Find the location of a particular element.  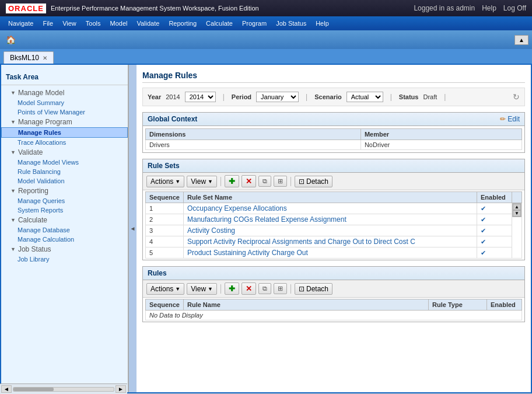

sidebar-item-manage-rules: Manage Rules is located at coordinates (64, 133).